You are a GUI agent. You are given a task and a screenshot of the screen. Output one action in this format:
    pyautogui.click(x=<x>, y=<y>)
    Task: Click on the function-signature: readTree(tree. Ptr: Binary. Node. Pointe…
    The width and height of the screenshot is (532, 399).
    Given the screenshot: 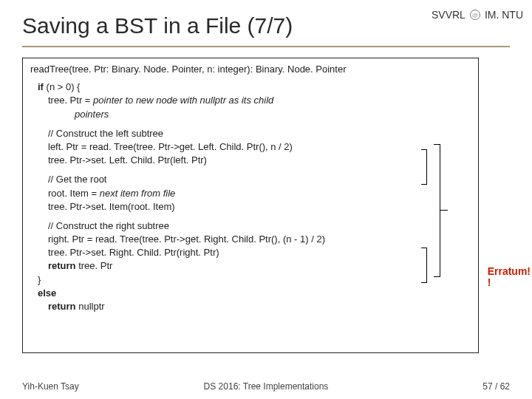 What is the action you would take?
    pyautogui.click(x=250, y=69)
    